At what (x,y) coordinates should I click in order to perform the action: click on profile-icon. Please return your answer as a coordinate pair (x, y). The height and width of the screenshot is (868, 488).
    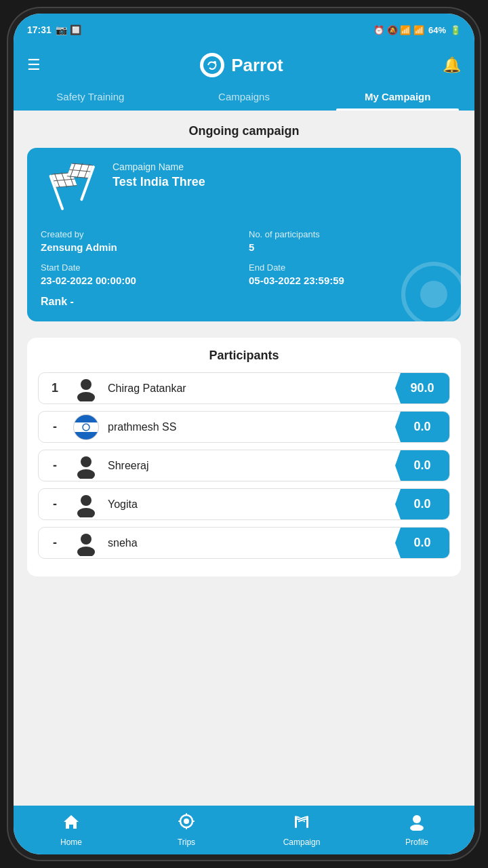
    Looking at the image, I should click on (417, 824).